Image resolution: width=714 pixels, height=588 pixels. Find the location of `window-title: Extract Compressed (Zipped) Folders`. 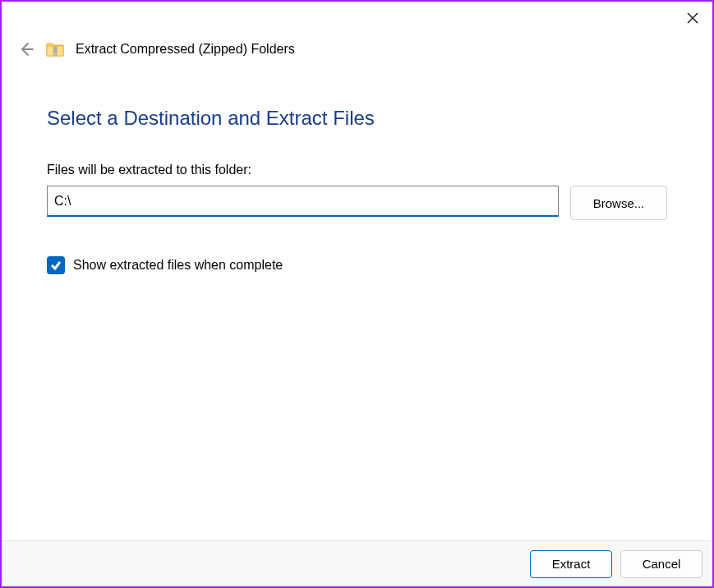

window-title: Extract Compressed (Zipped) Folders is located at coordinates (186, 49).